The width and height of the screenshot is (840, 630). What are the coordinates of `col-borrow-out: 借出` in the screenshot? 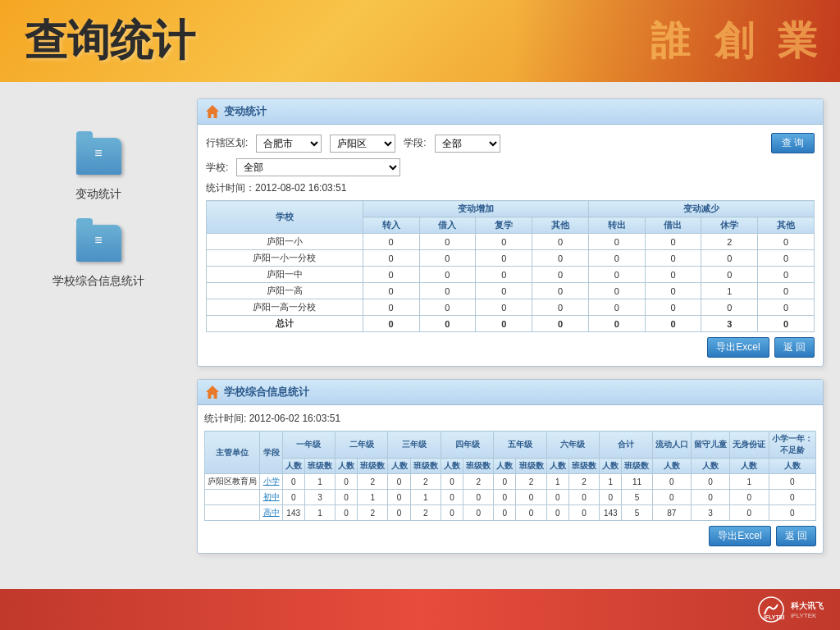 It's located at (673, 226).